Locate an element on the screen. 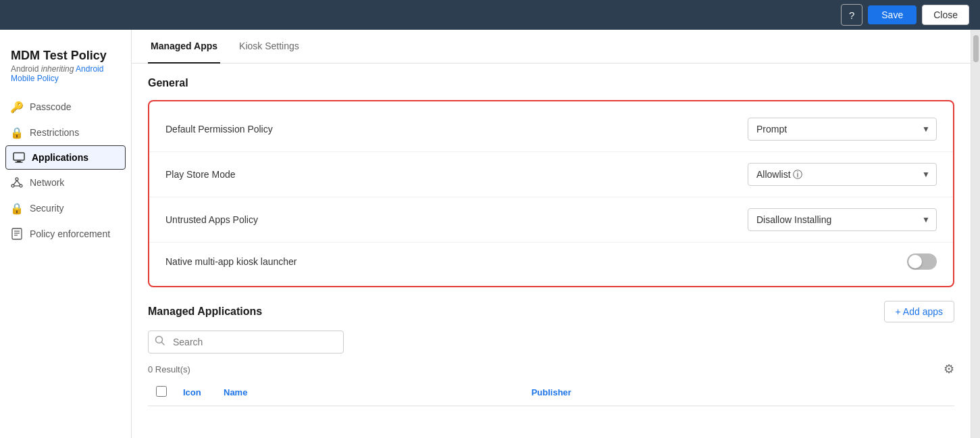  play-store-mode-select-wrap: Allowlist ⓘ Blocklist ▼ is located at coordinates (842, 174).